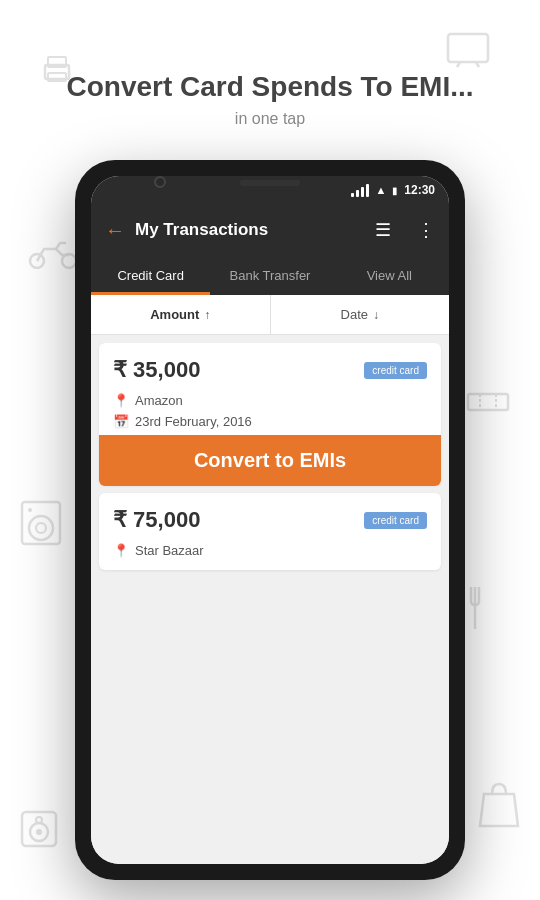  What do you see at coordinates (270, 550) in the screenshot?
I see `card-2-merchant-row: 📍 Star Bazaar` at bounding box center [270, 550].